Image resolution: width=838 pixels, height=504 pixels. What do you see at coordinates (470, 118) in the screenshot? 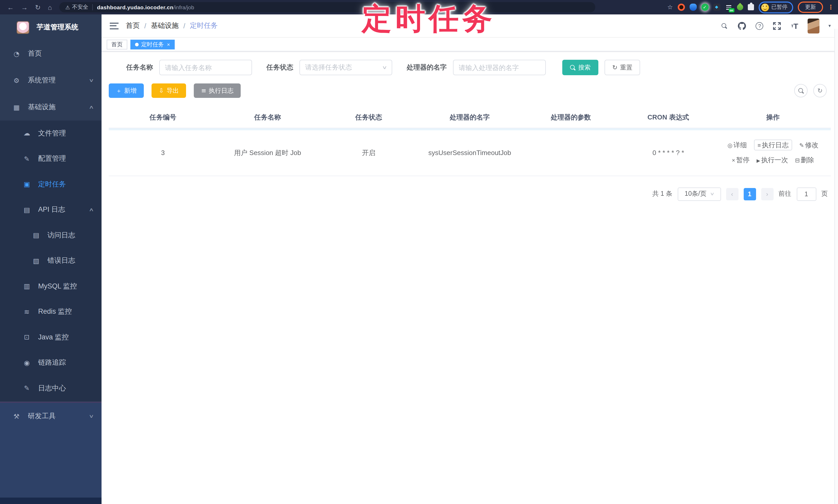
I see `col-handler-name: 处理器的名字` at bounding box center [470, 118].